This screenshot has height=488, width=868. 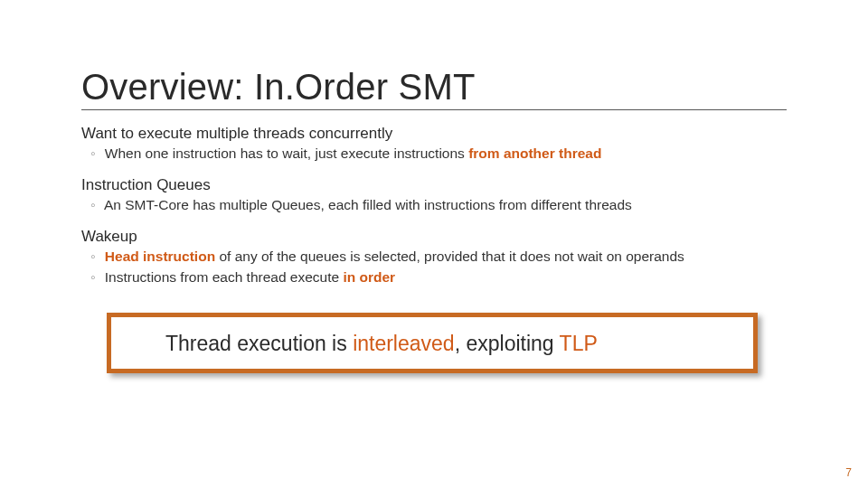 What do you see at coordinates (439, 206) in the screenshot?
I see `bullet-2-1: ◦ An SMT-Core has multiple Queues, each …` at bounding box center [439, 206].